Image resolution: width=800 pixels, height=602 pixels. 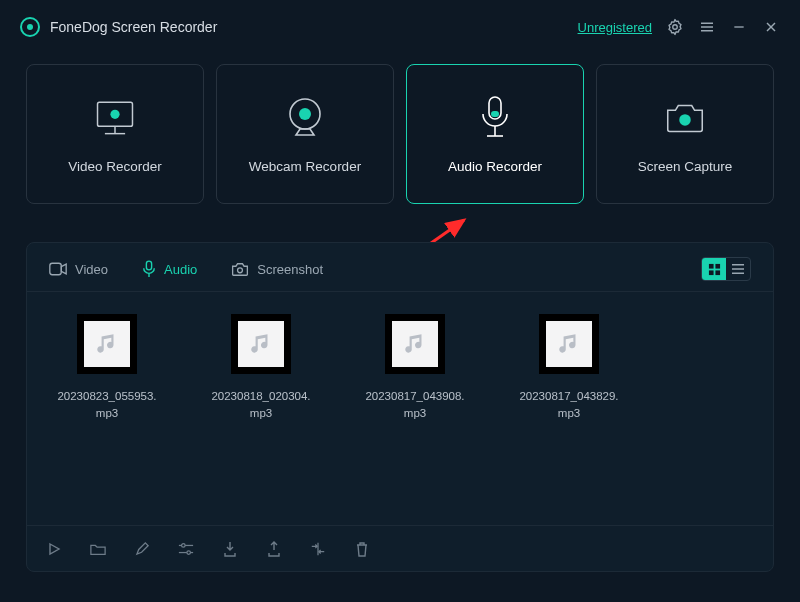 What do you see at coordinates (495, 166) in the screenshot?
I see `mode-label: Audio Recorder` at bounding box center [495, 166].